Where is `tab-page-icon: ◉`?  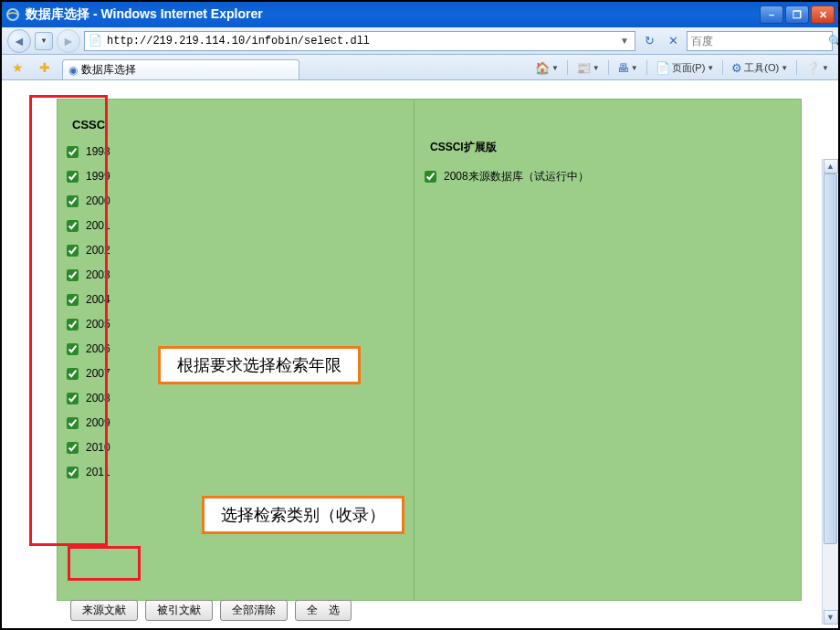 tab-page-icon: ◉ is located at coordinates (73, 70).